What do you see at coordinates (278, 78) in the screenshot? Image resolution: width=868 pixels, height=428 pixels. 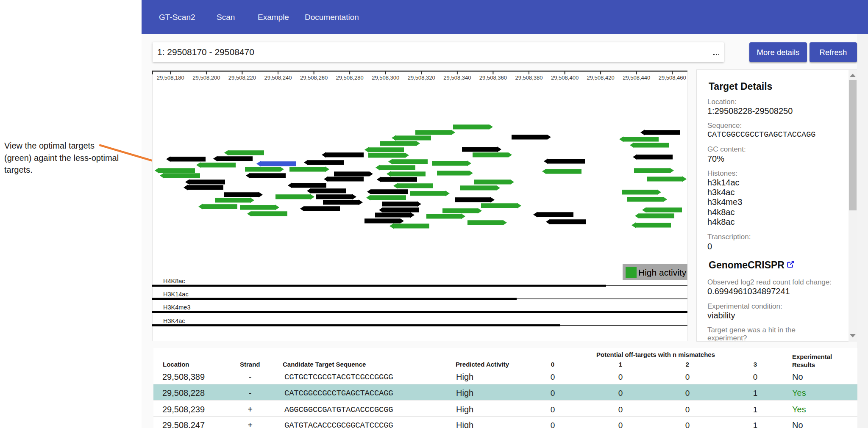 I see `svg-text: 29,508,240` at bounding box center [278, 78].